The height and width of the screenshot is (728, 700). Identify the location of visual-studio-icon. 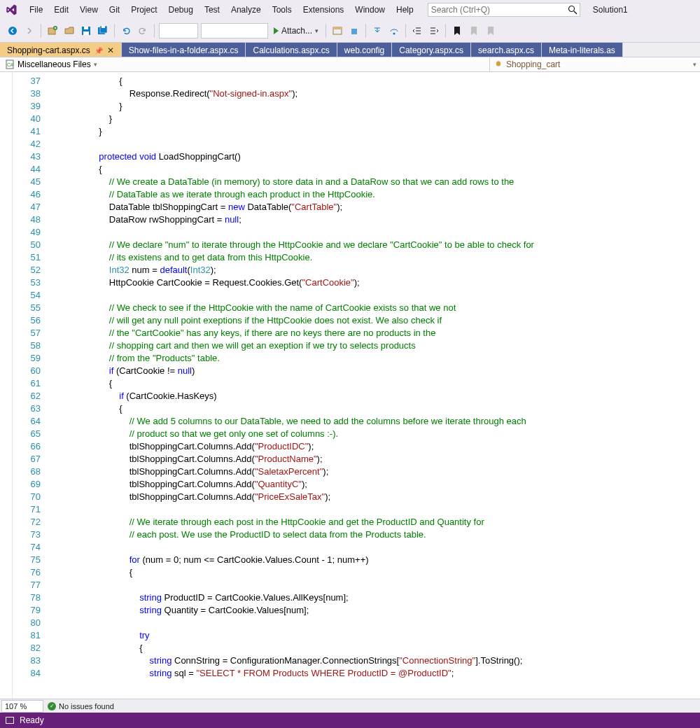
(11, 10).